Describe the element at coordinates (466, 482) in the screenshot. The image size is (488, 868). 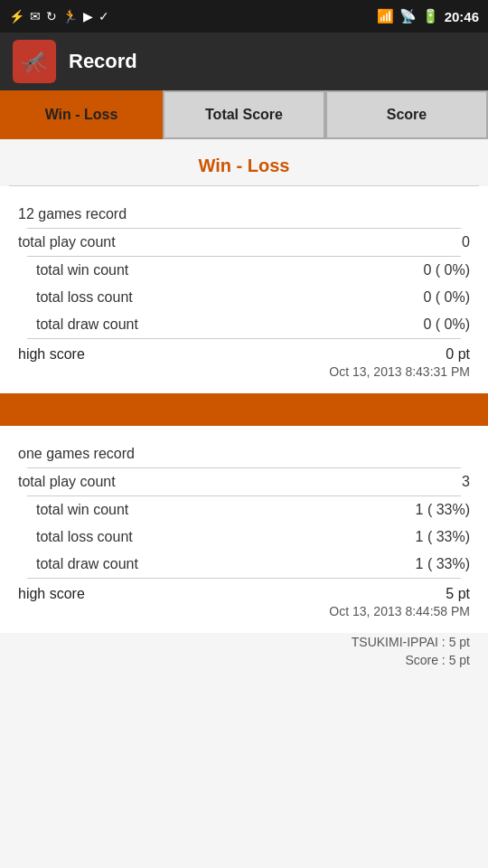
I see `total-play-count-value-2: 3` at that location.